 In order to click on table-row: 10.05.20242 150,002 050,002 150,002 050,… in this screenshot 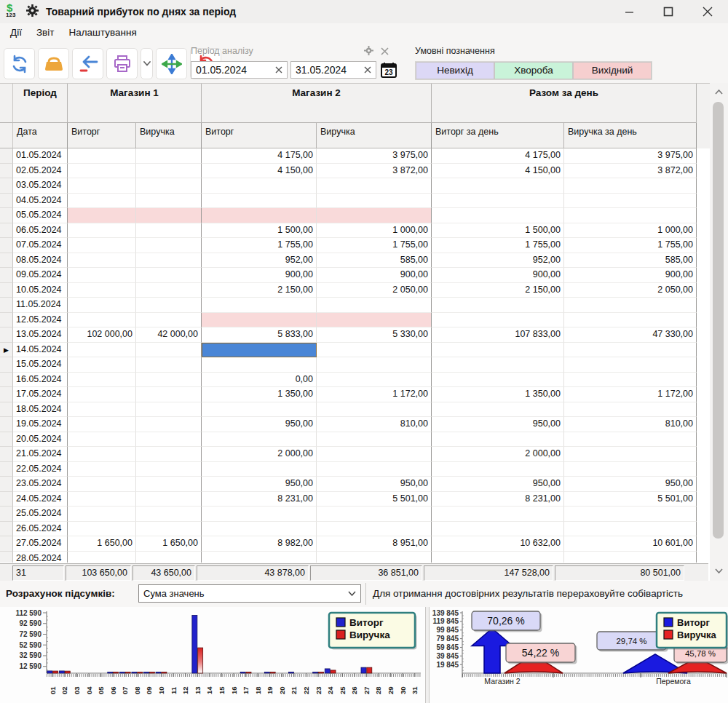, I will do `click(348, 291)`.